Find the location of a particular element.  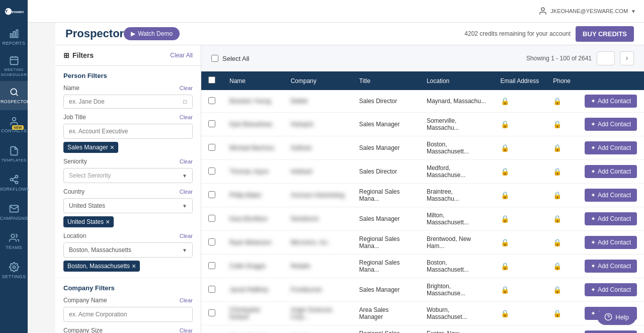

user-info: JKEOHANE@YESWARE.COM ▼ is located at coordinates (587, 11).